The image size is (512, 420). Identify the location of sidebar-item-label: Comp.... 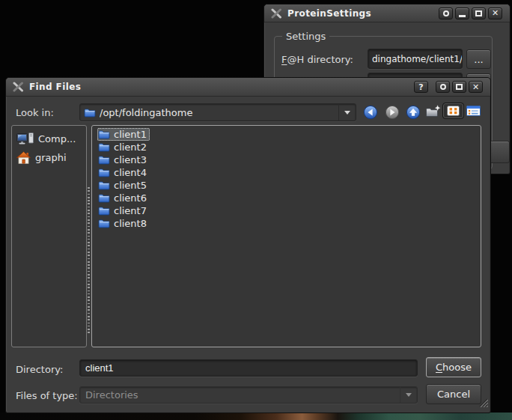
(57, 139).